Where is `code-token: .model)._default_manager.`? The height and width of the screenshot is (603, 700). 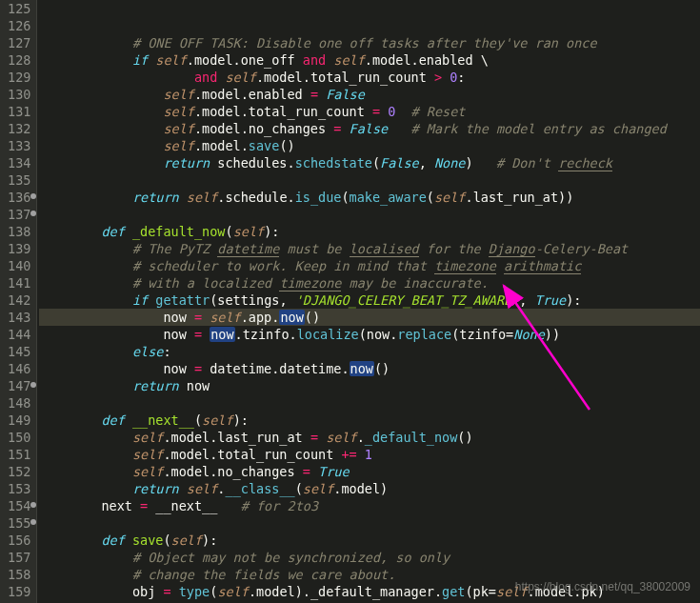
code-token: .model)._default_manager. is located at coordinates (345, 592).